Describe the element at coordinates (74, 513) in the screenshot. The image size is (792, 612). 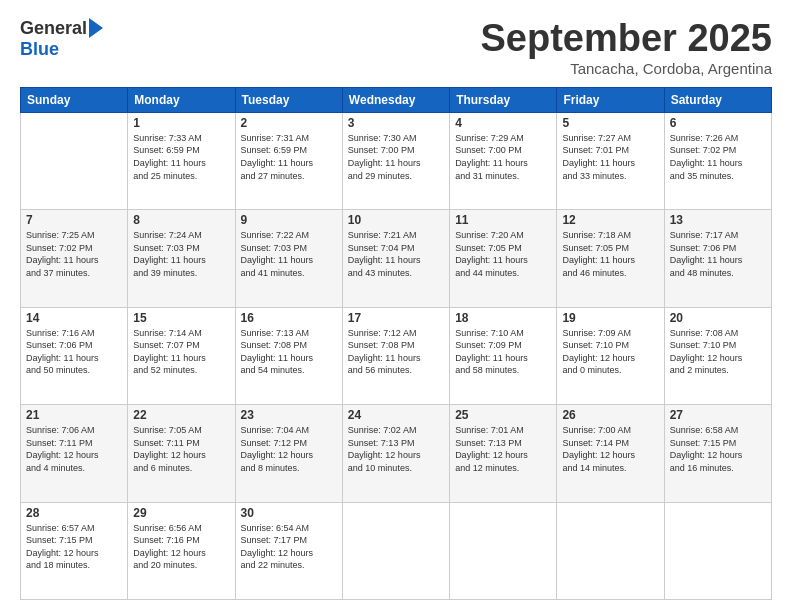
I see `day-number: 28` at that location.